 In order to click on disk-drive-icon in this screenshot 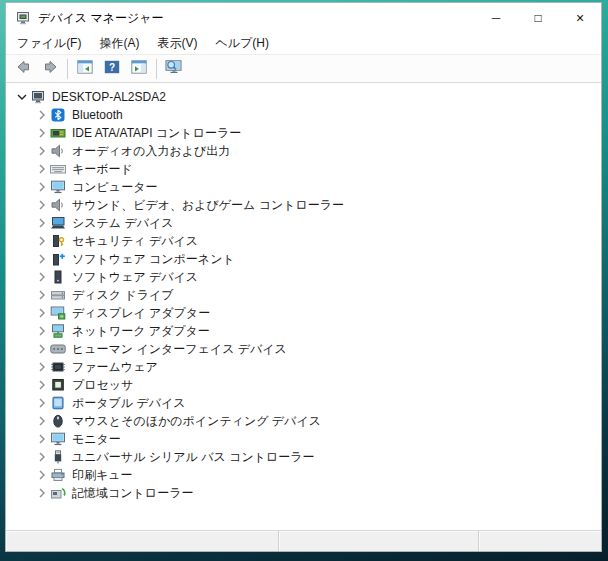, I will do `click(58, 295)`.